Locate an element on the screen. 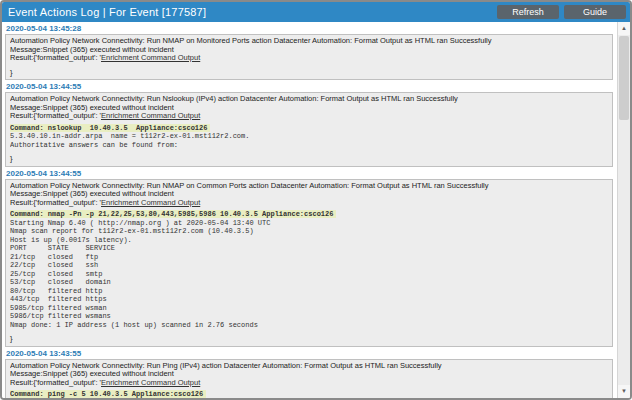 This screenshot has width=632, height=400. log-entry: 2020-05-04 13:45:28 Automation Policy Ne… is located at coordinates (309, 52).